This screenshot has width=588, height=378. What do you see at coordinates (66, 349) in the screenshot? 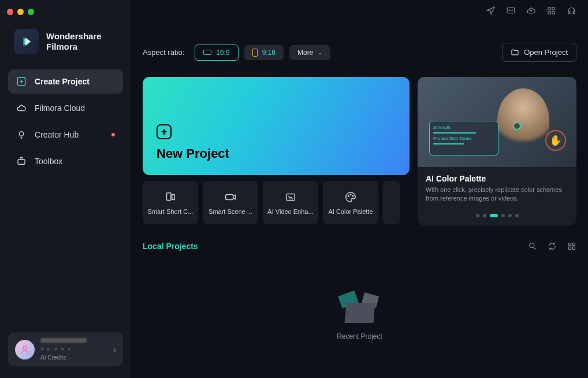
I see `user-card: ♦ ▸ ♦ ♦ ♦ AI Credits: - ›` at bounding box center [66, 349].